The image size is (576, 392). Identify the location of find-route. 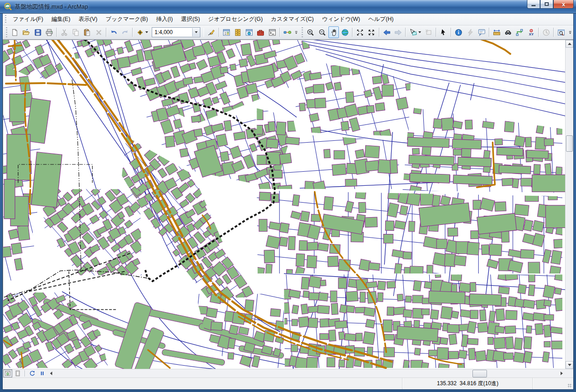
(520, 32).